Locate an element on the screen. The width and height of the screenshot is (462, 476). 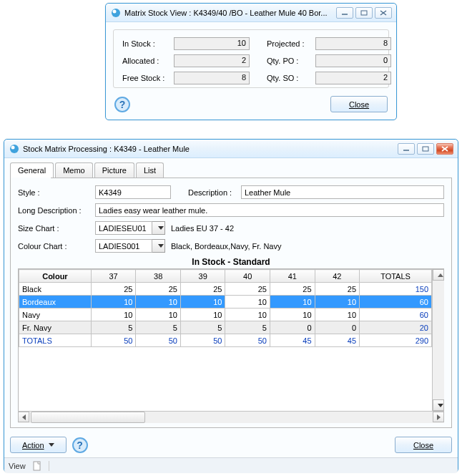
scroll-up-button is located at coordinates (438, 275).